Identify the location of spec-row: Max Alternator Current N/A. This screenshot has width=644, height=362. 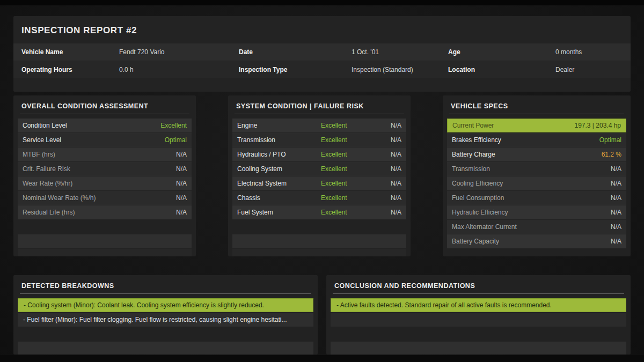
(537, 227).